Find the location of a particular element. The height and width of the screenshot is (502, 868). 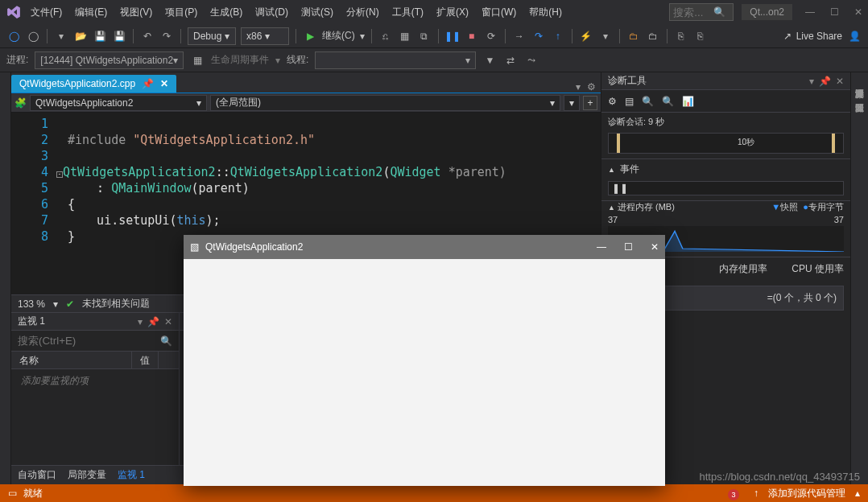

menu-help: 帮助(H) is located at coordinates (546, 13).